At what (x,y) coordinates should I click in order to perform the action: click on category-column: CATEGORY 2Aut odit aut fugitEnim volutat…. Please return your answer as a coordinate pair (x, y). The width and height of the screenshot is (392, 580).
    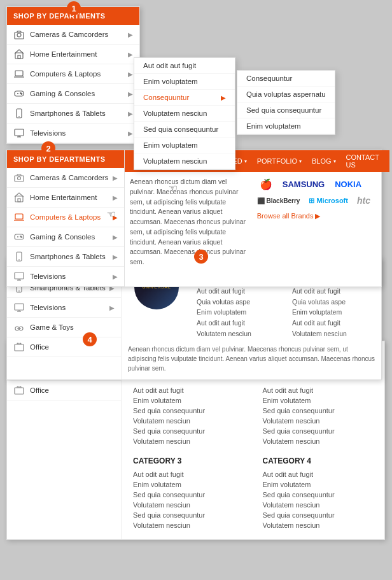
    Looking at the image, I should click on (318, 409).